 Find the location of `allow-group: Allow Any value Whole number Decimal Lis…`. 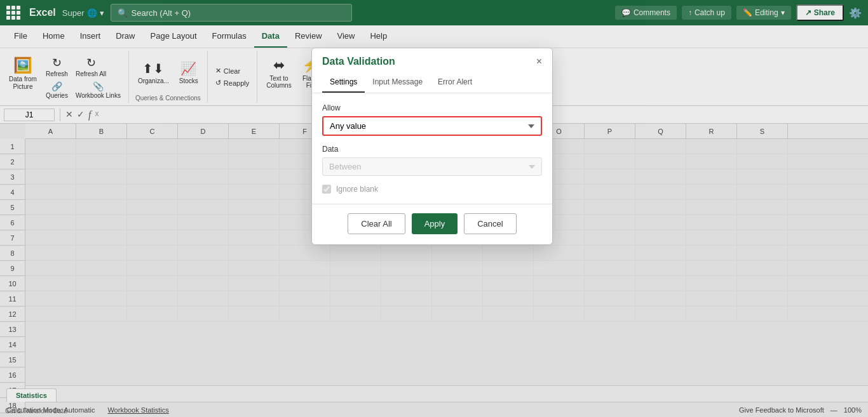

allow-group: Allow Any value Whole number Decimal Lis… is located at coordinates (432, 119).